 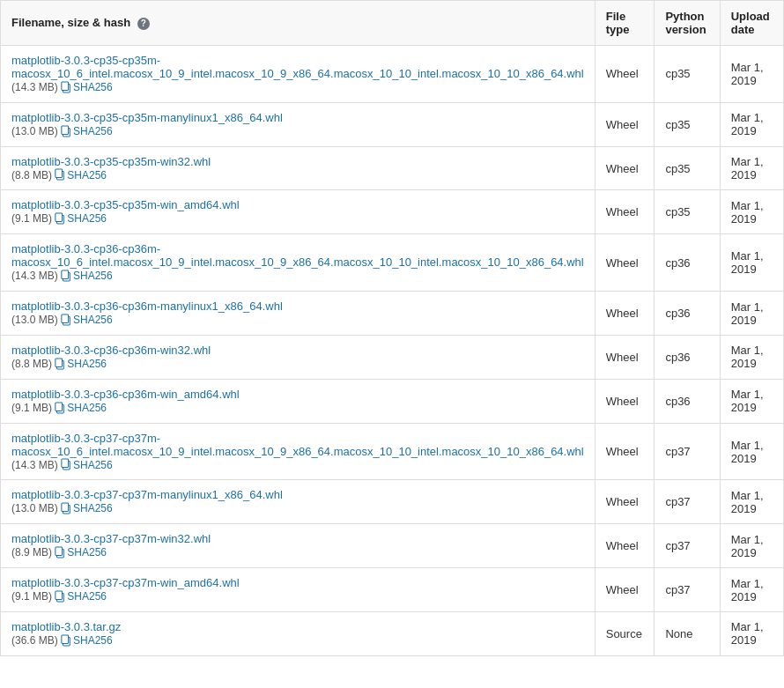 I want to click on table-row: matplotlib-3.0.3-cp37-cp37m-macosx_10_6_…, so click(x=393, y=451).